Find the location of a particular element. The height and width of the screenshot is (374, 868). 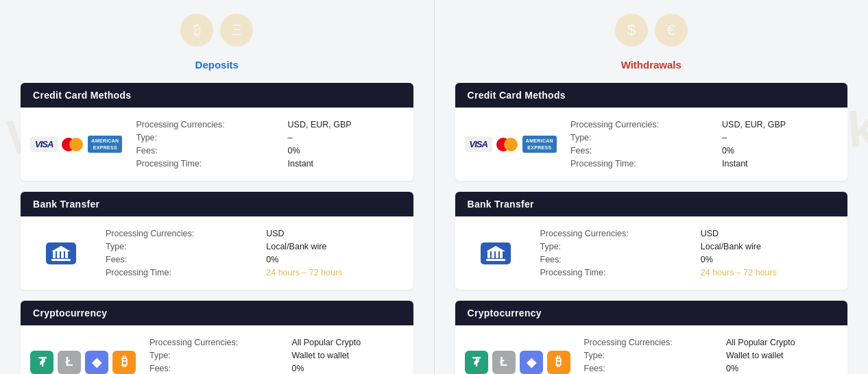

withdrawals-crypto-header: Cryptocurrency is located at coordinates (651, 313).